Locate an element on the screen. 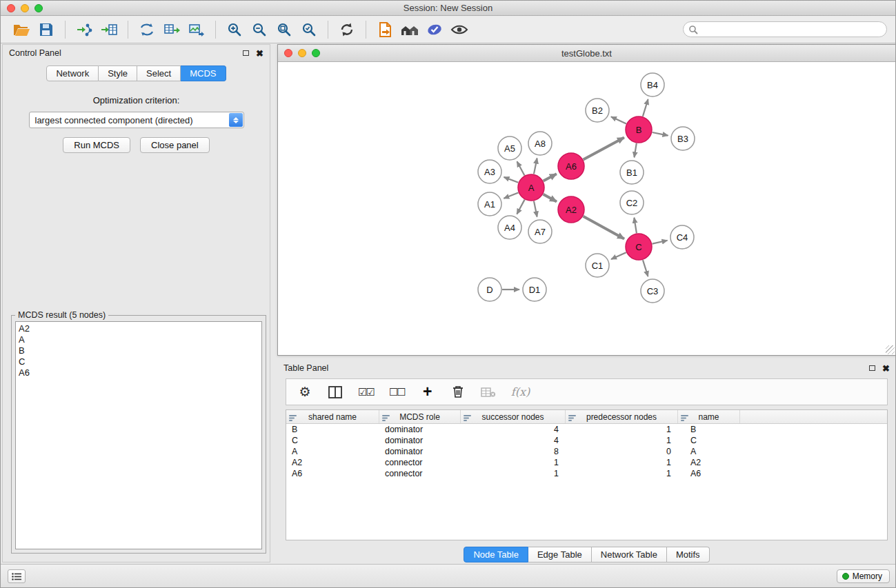 This screenshot has width=896, height=588. search-field is located at coordinates (785, 29).